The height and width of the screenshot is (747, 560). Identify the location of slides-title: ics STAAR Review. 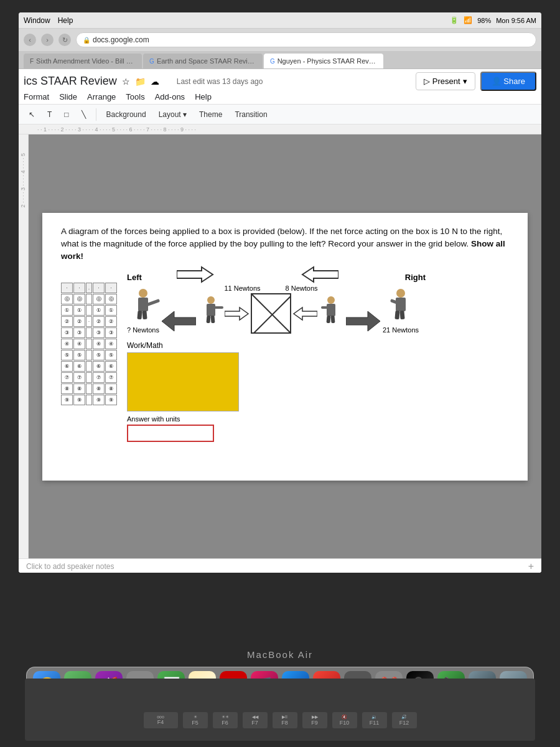
(70, 81).